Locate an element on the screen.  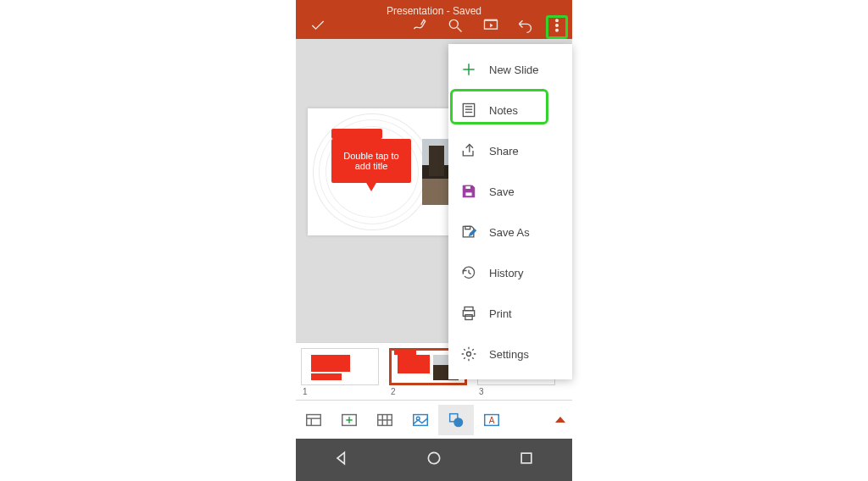
app-title-bar: Presentation - Saved is located at coordinates (434, 19).